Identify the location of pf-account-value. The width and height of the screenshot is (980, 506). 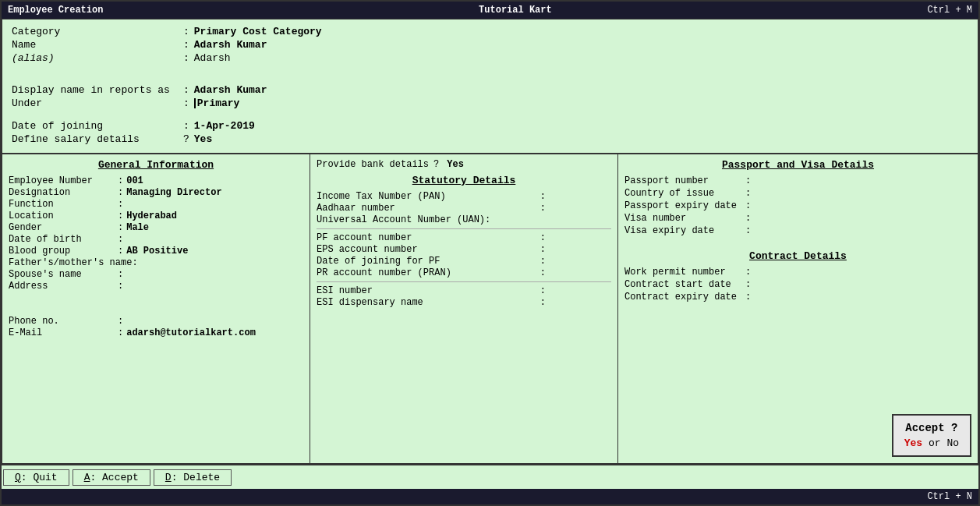
(580, 238).